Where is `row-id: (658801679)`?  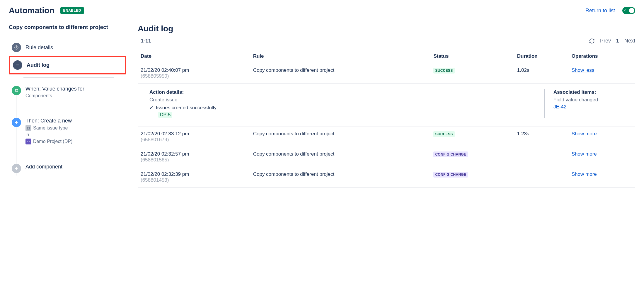
row-id: (658801679) is located at coordinates (194, 140).